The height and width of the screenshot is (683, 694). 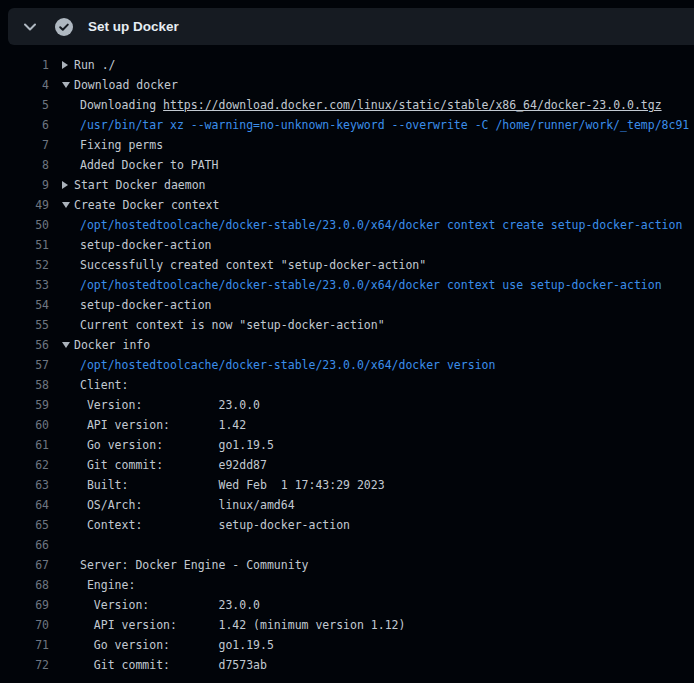 What do you see at coordinates (347, 345) in the screenshot?
I see `log-group-header: 56Docker info` at bounding box center [347, 345].